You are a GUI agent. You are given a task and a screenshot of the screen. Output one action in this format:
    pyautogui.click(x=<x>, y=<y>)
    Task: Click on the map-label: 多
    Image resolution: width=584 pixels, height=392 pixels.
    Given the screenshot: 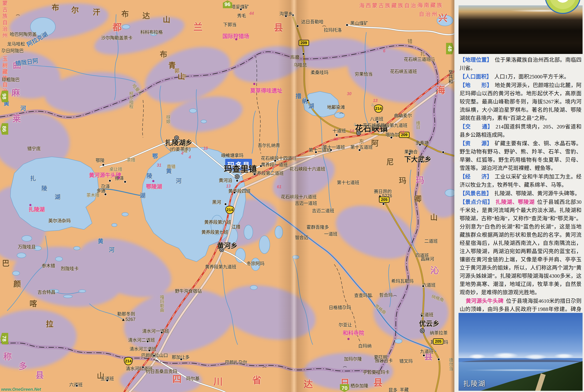 What is the action you would take?
    pyautogui.click(x=23, y=366)
    